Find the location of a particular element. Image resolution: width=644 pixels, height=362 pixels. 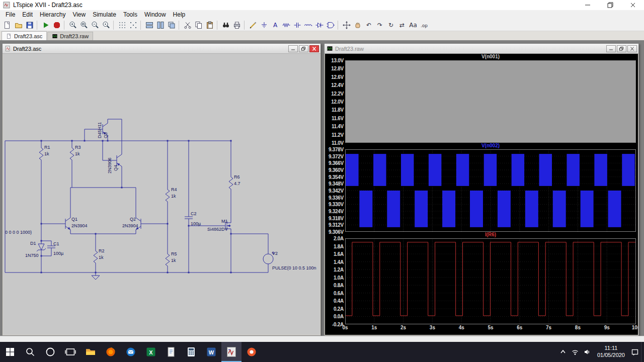

print is located at coordinates (237, 25).